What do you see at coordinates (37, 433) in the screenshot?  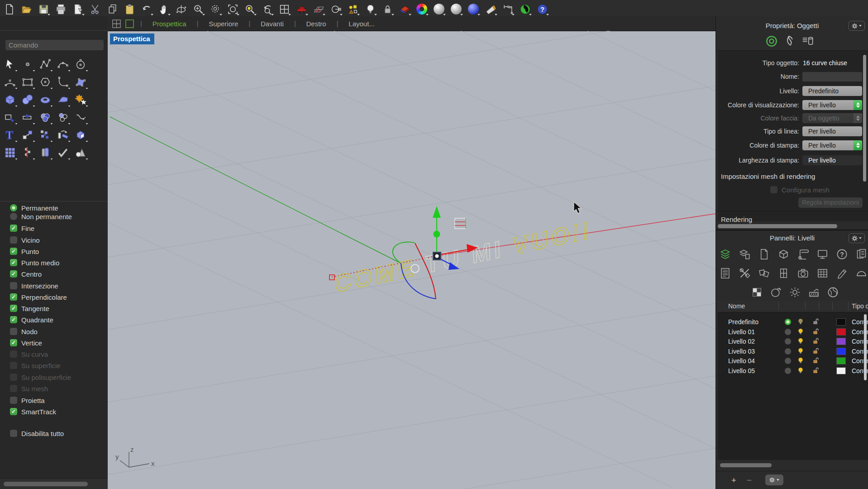 I see `osnap-disabilita-tutto: Disabilita tutto` at bounding box center [37, 433].